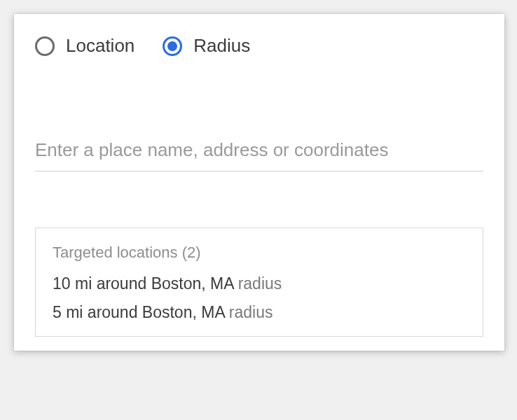  What do you see at coordinates (172, 46) in the screenshot?
I see `radio-selected-icon` at bounding box center [172, 46].